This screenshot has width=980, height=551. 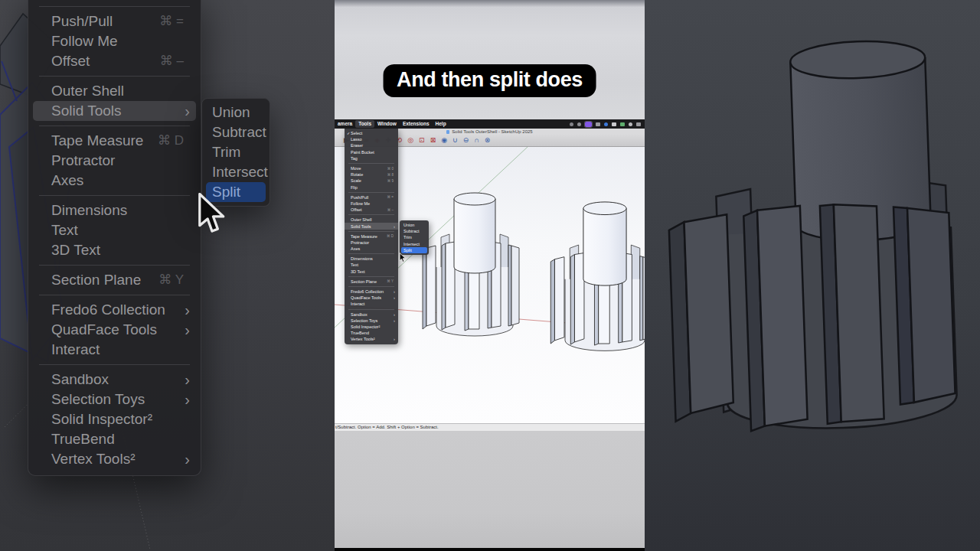 I want to click on tools-menu-item: ✓ Select, so click(x=371, y=133).